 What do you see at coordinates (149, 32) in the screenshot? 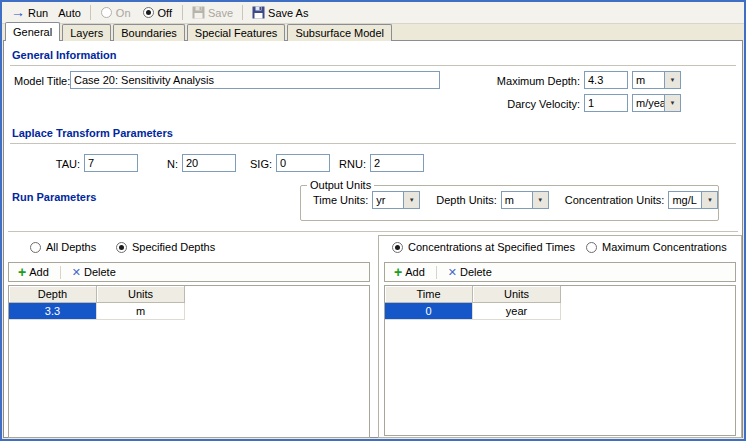
I see `tab-boundaries: Boundaries` at bounding box center [149, 32].